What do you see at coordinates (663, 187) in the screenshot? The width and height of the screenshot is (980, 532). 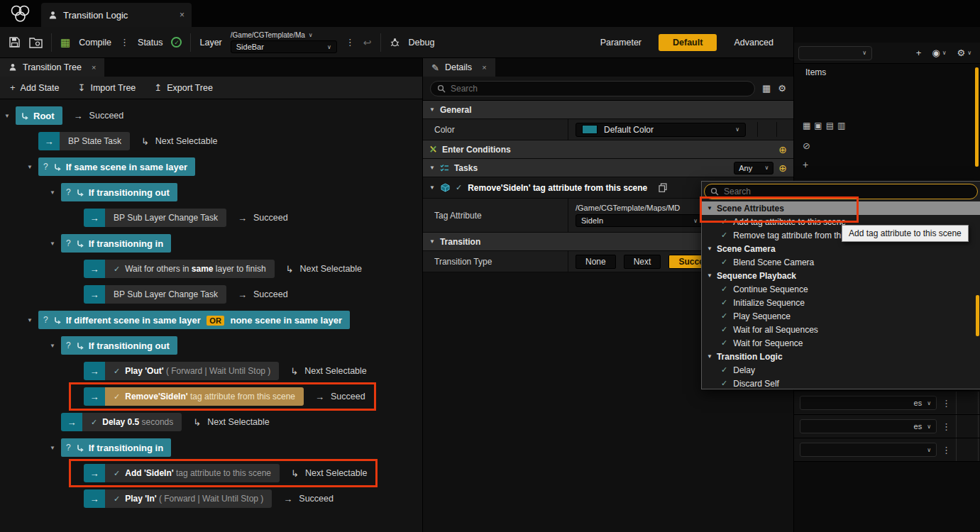 I see `copy-icon` at bounding box center [663, 187].